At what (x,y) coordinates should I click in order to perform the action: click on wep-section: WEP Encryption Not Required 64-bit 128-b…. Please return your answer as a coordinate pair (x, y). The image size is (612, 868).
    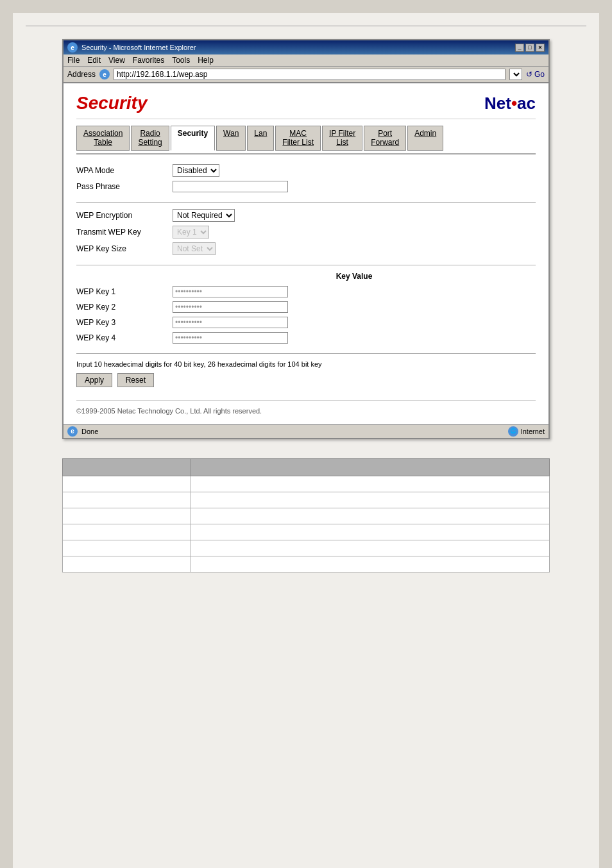
    Looking at the image, I should click on (306, 232).